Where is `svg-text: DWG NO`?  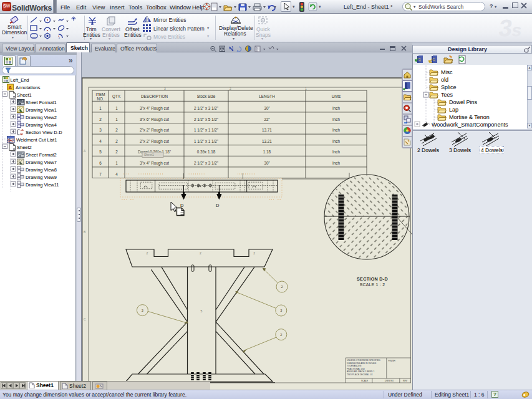 svg-text: DWG NO is located at coordinates (389, 381).